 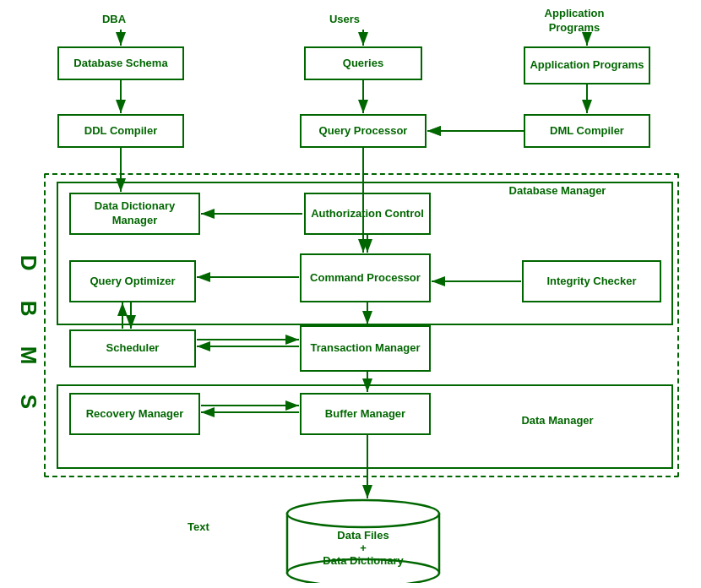 What do you see at coordinates (29, 338) in the screenshot?
I see `dbms-label: D B M S` at bounding box center [29, 338].